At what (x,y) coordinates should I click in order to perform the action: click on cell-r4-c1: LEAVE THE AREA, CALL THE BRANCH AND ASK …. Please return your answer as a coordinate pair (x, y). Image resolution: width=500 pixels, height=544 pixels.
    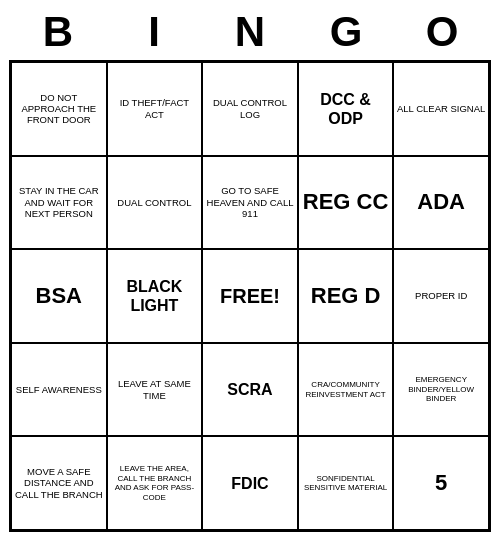
    Looking at the image, I should click on (155, 483).